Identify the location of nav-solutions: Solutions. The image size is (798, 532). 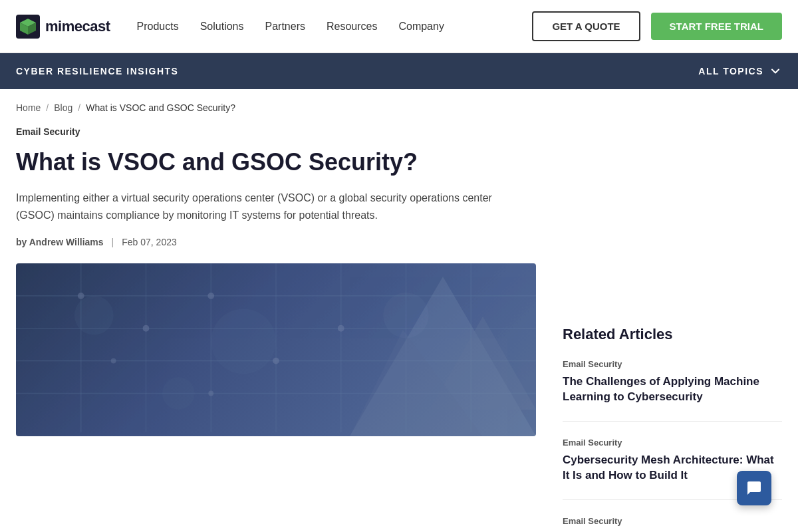
(222, 27).